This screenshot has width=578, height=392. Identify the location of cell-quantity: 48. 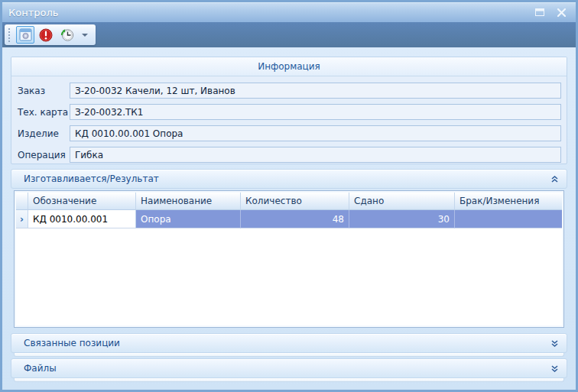
(295, 219).